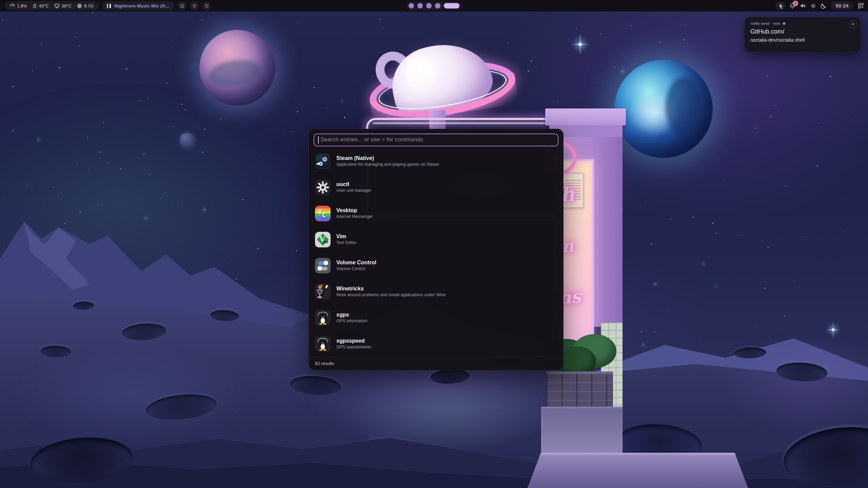 This screenshot has height=488, width=868. Describe the element at coordinates (142, 6) in the screenshot. I see `media-title: Nightcore Music Mix 20…` at that location.